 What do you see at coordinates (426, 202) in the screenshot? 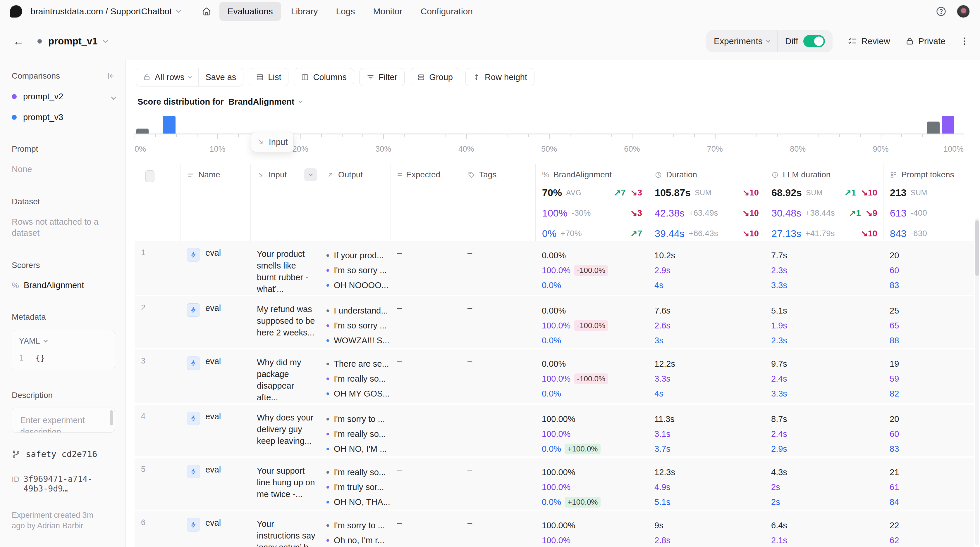
I see `column-header-expected: =Expected` at bounding box center [426, 202].